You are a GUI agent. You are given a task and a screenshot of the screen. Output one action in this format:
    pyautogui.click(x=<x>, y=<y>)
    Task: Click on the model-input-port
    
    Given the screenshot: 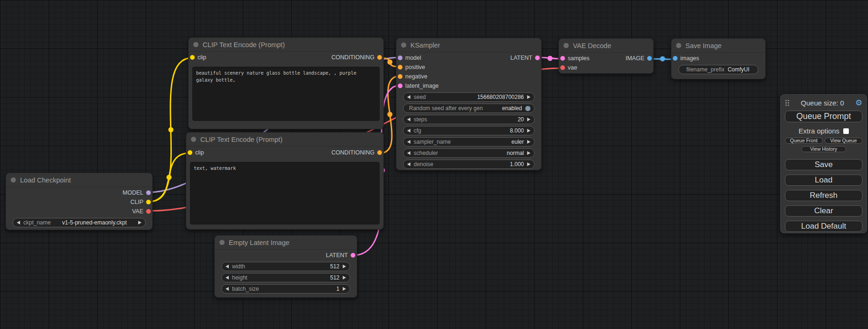 What is the action you would take?
    pyautogui.click(x=400, y=58)
    